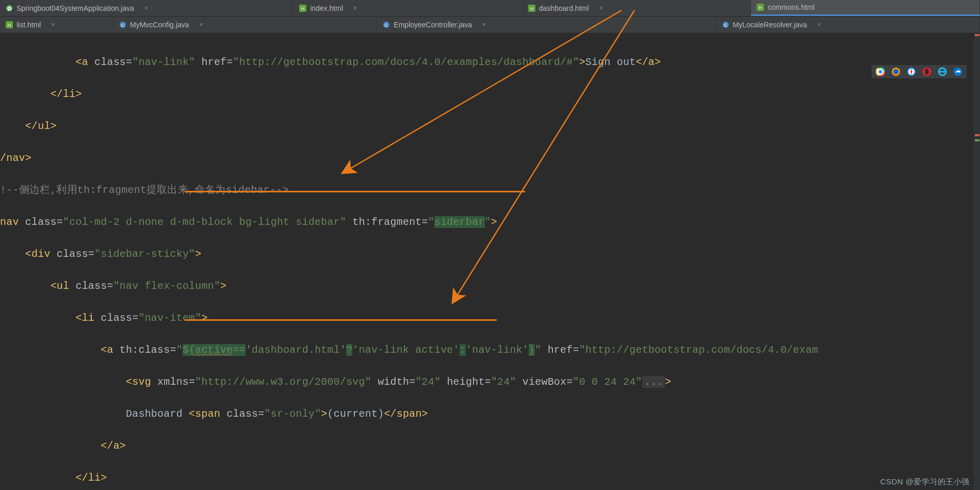  I want to click on tab-index: H index.html ×, so click(408, 8).